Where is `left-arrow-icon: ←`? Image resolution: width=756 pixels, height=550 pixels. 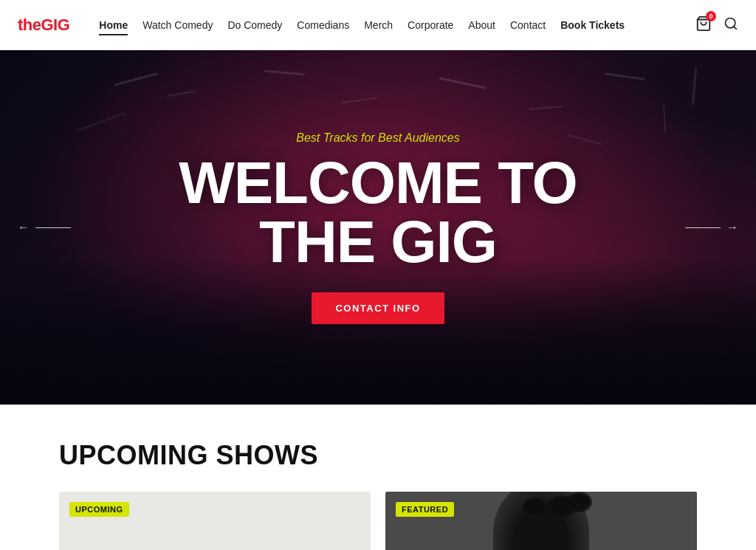
left-arrow-icon: ← is located at coordinates (44, 227).